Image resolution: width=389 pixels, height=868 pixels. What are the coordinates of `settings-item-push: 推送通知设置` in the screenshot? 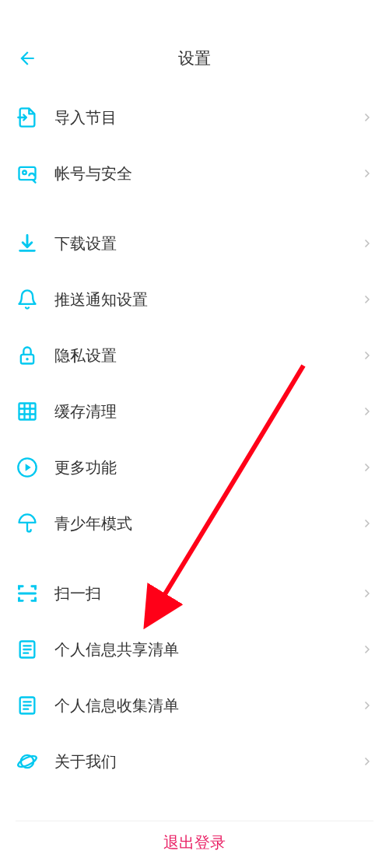 It's located at (194, 299).